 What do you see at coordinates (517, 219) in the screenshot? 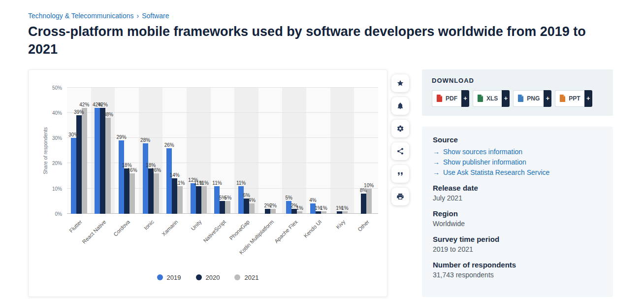
I see `detail-section-region: RegionWorldwide` at bounding box center [517, 219].